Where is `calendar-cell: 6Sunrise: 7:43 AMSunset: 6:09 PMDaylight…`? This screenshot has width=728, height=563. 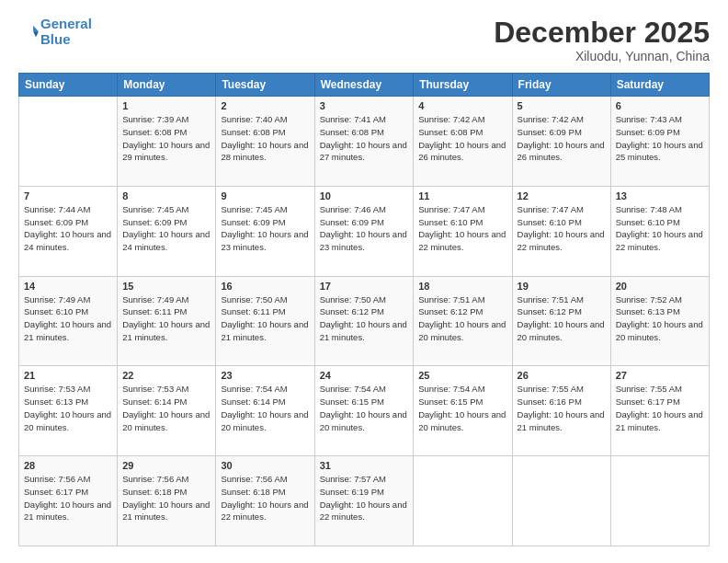 calendar-cell: 6Sunrise: 7:43 AMSunset: 6:09 PMDaylight… is located at coordinates (660, 142).